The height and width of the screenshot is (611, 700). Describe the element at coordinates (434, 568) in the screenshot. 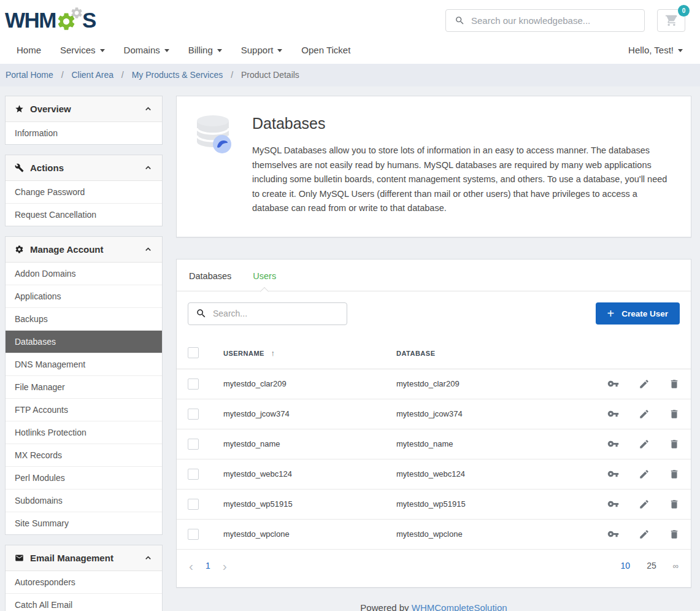

I see `pagination: ‹ 1 › 10 25 ∞` at that location.